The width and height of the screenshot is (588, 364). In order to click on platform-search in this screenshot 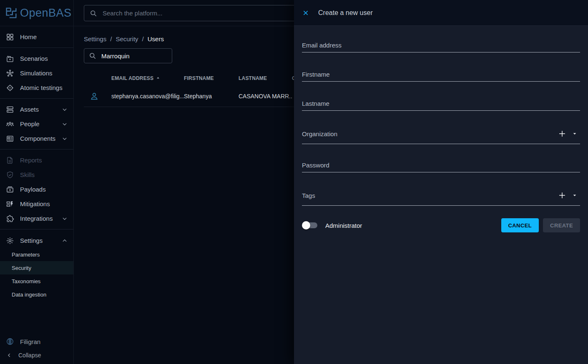, I will do `click(192, 13)`.